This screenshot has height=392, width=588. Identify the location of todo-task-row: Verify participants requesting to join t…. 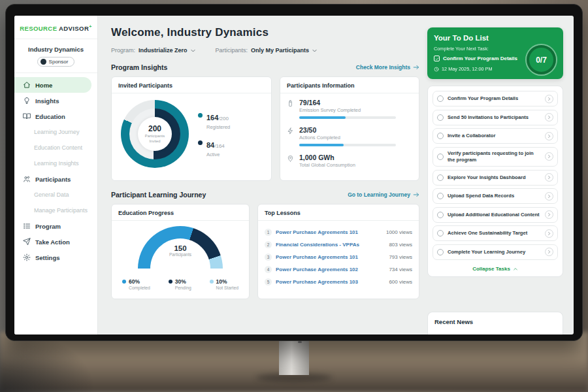
(495, 157).